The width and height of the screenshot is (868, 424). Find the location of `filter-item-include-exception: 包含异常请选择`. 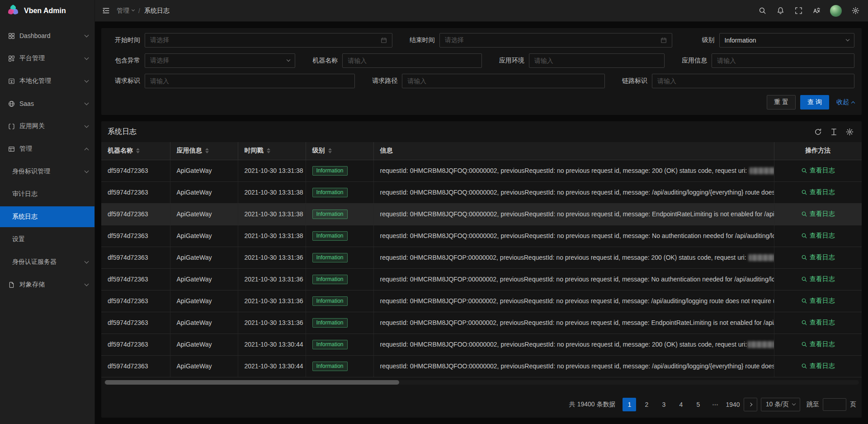

filter-item-include-exception: 包含异常请选择 is located at coordinates (207, 61).